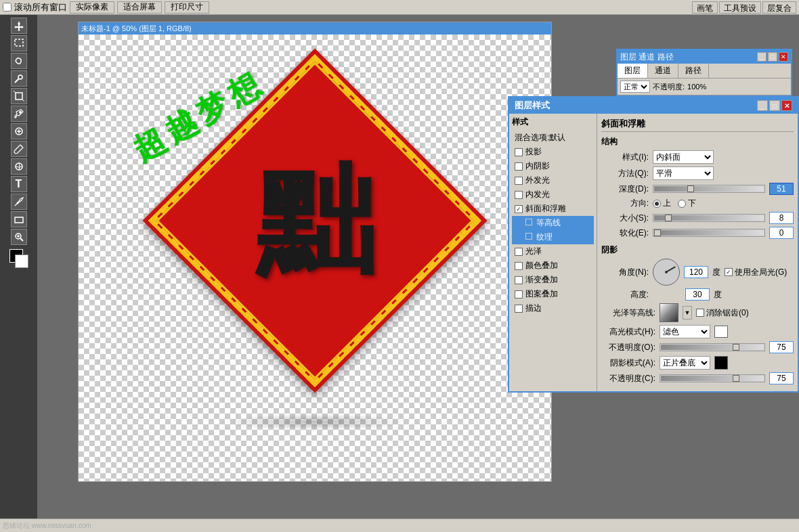 This screenshot has width=799, height=532. What do you see at coordinates (687, 203) in the screenshot?
I see `direction-down-radio: 下` at bounding box center [687, 203].